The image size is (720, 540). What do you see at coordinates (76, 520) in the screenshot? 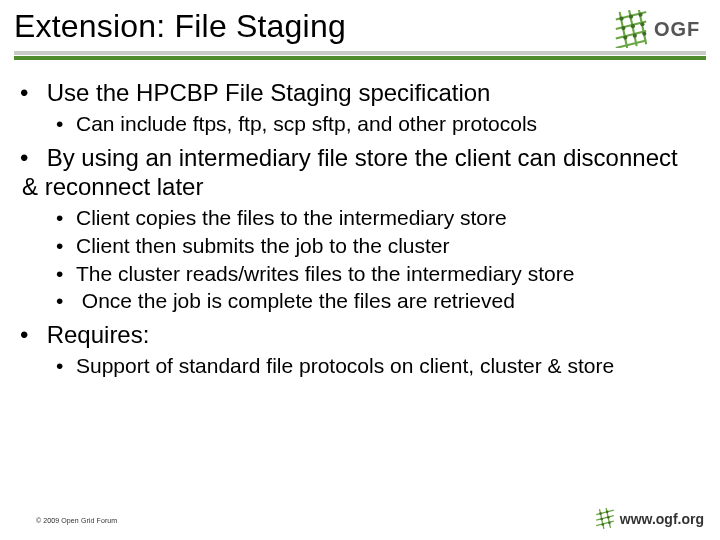
I see `copyright-text: © 2009 Open Grid Forum` at bounding box center [76, 520].